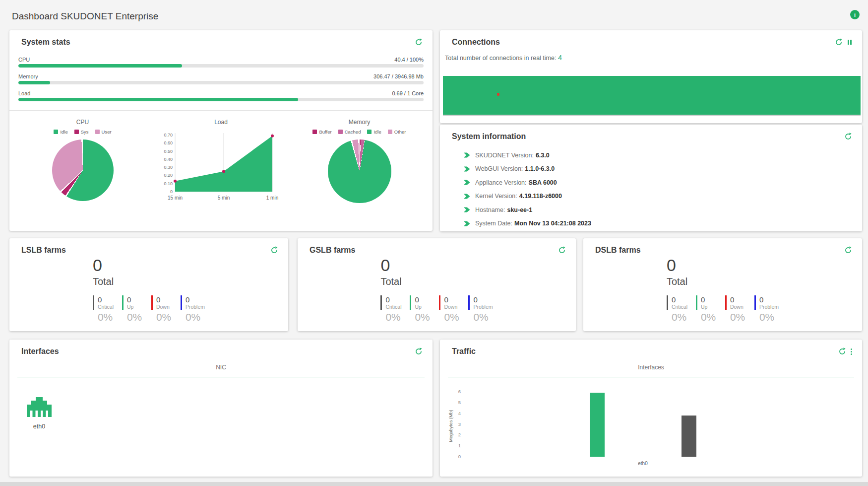 The height and width of the screenshot is (486, 868). What do you see at coordinates (85, 16) in the screenshot?
I see `page-title: Dashboard SKUDONET Enterprise` at bounding box center [85, 16].